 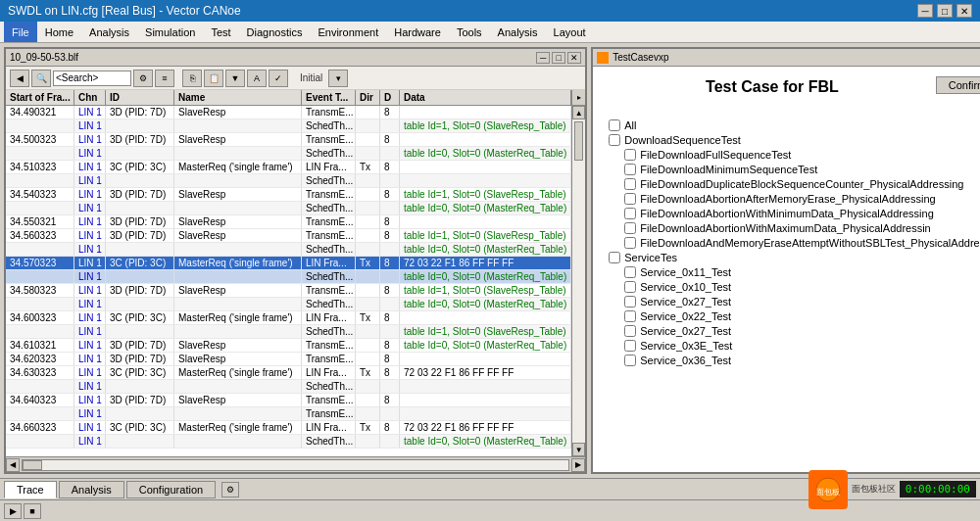 I want to click on cell-data: table Id=1, Slot=0 (SlaveResp_Table), so click(x=486, y=235).